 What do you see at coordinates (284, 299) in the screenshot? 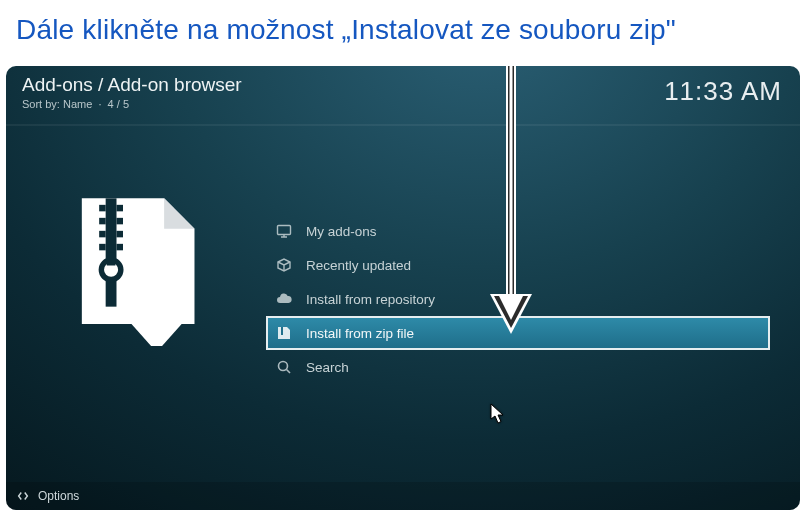
I see `cloud-icon` at bounding box center [284, 299].